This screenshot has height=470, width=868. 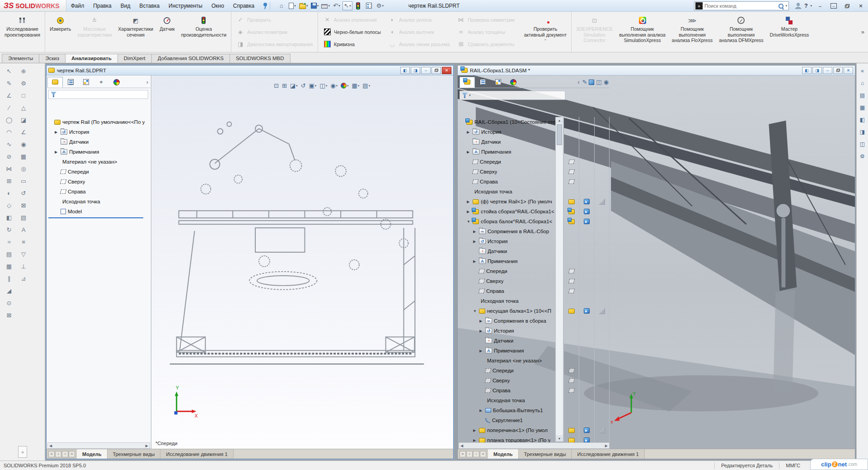 I want to click on doc-tab-модель: Модель, so click(x=503, y=454).